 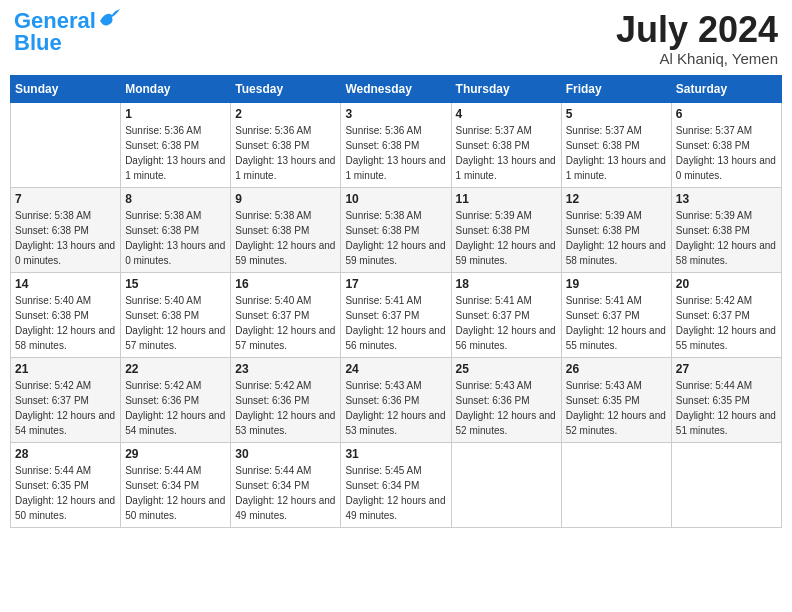 I want to click on calendar-day-cell: 1Sunrise: 5:36 AMSunset: 6:38 PMDaylight…, so click(x=176, y=144).